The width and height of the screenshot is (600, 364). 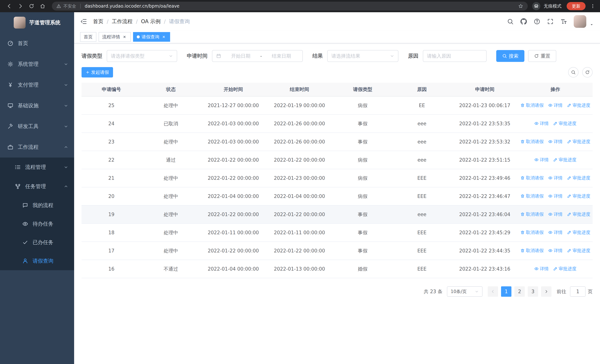 What do you see at coordinates (37, 106) in the screenshot?
I see `sidebar-item-infrastructure: 基础设施` at bounding box center [37, 106].